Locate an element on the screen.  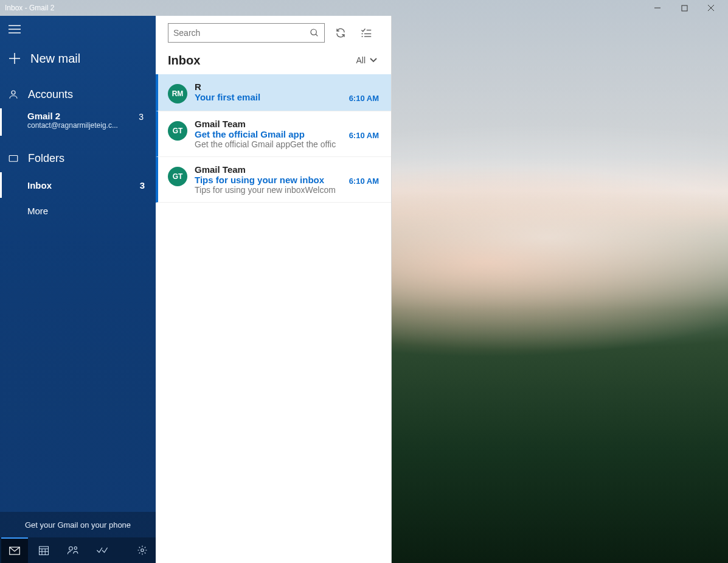
sender-avatar: RM is located at coordinates (178, 94).